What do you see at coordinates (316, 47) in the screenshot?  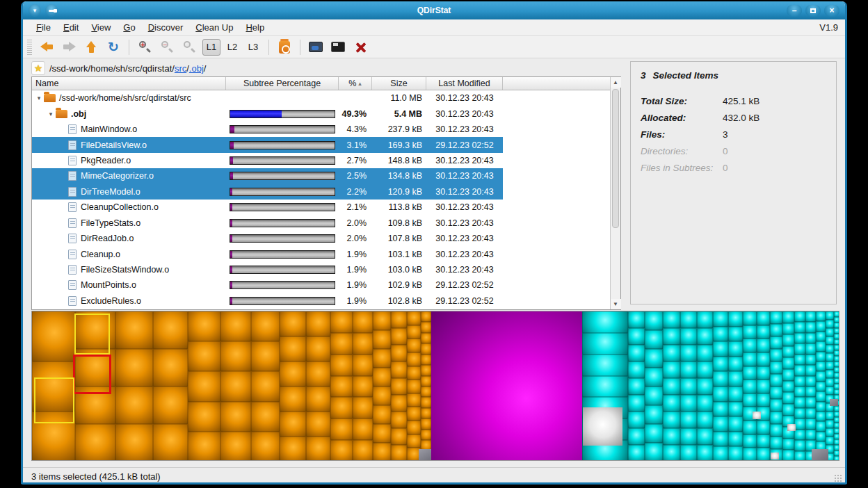 I see `file-manager-button` at bounding box center [316, 47].